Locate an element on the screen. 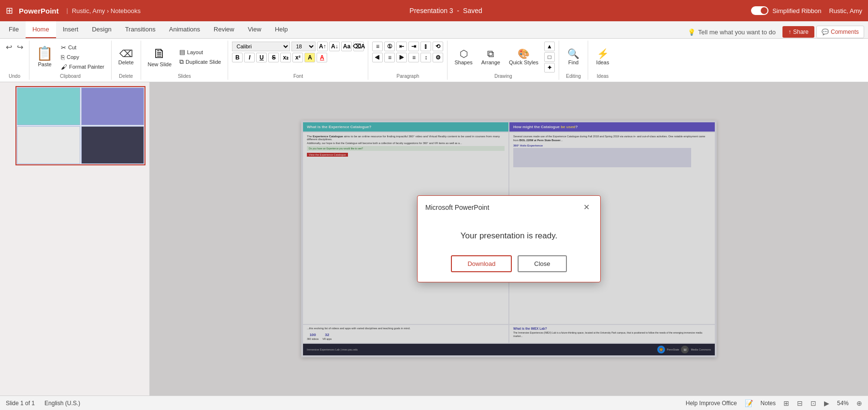 Image resolution: width=868 pixels, height=410 pixels. text-direction-button: ⟲ is located at coordinates (438, 46).